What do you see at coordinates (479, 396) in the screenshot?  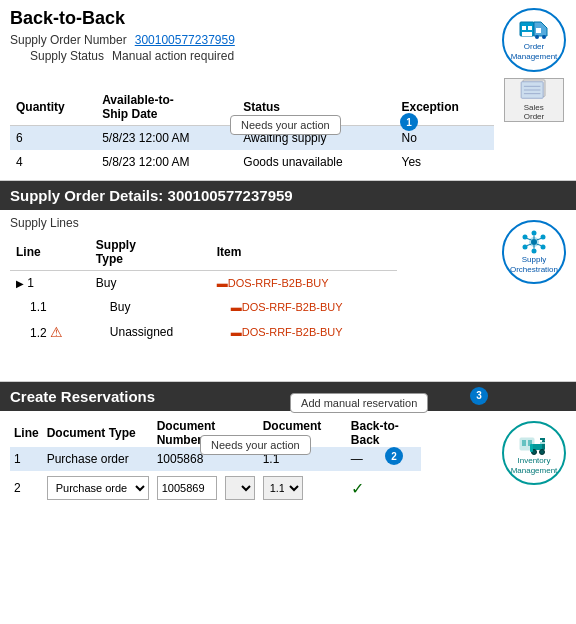 I see `badge-3: 3` at bounding box center [479, 396].